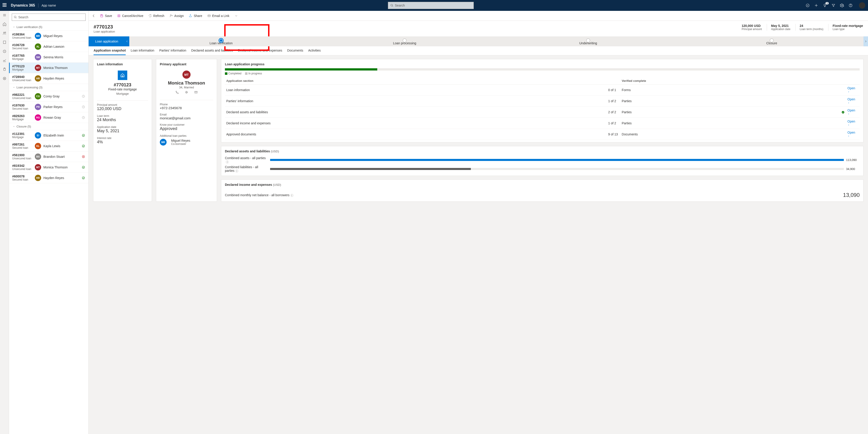  I want to click on add-icon, so click(816, 5).